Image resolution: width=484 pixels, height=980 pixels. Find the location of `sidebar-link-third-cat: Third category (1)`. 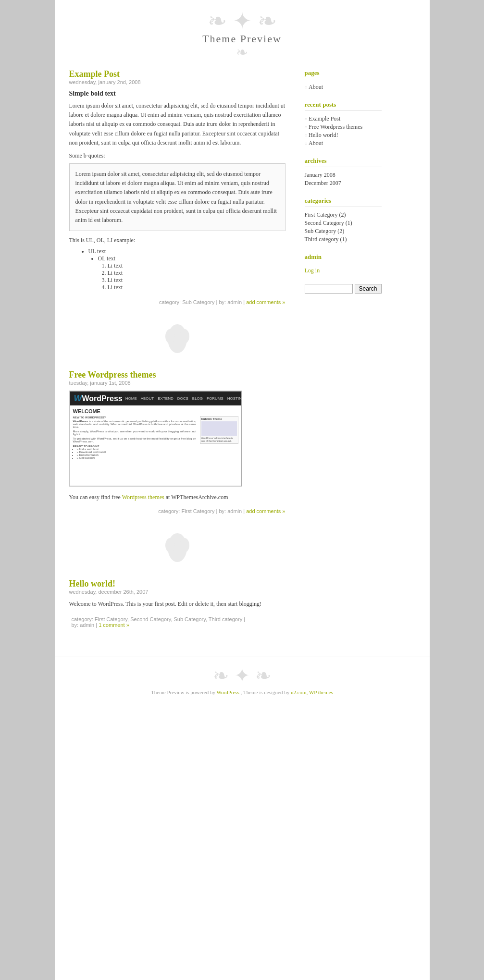

sidebar-link-third-cat: Third category (1) is located at coordinates (326, 239).